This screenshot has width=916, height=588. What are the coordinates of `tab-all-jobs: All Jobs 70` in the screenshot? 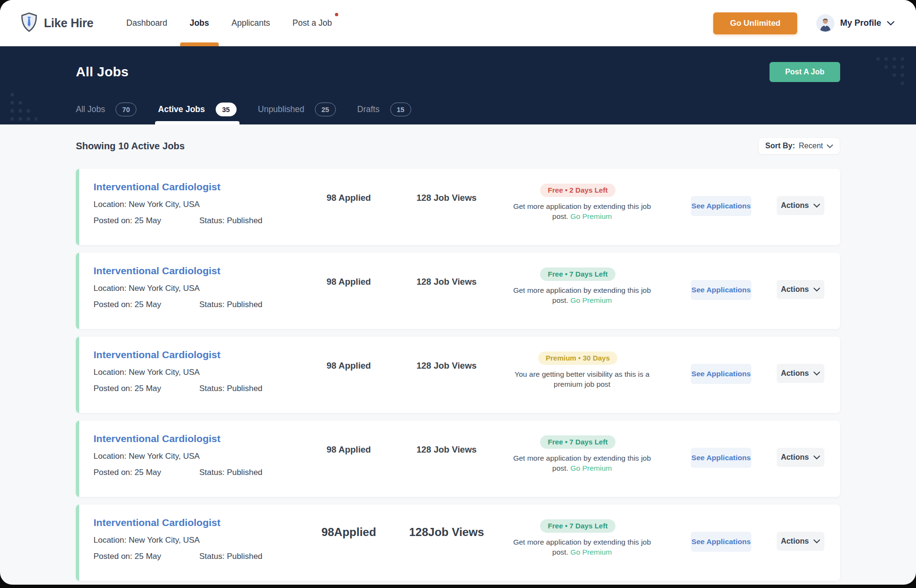 It's located at (106, 113).